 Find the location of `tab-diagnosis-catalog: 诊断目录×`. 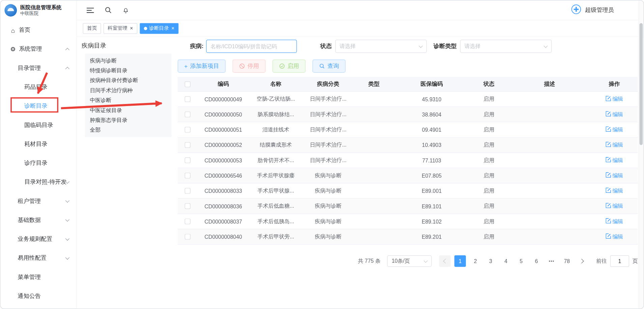

tab-diagnosis-catalog: 诊断目录× is located at coordinates (159, 28).